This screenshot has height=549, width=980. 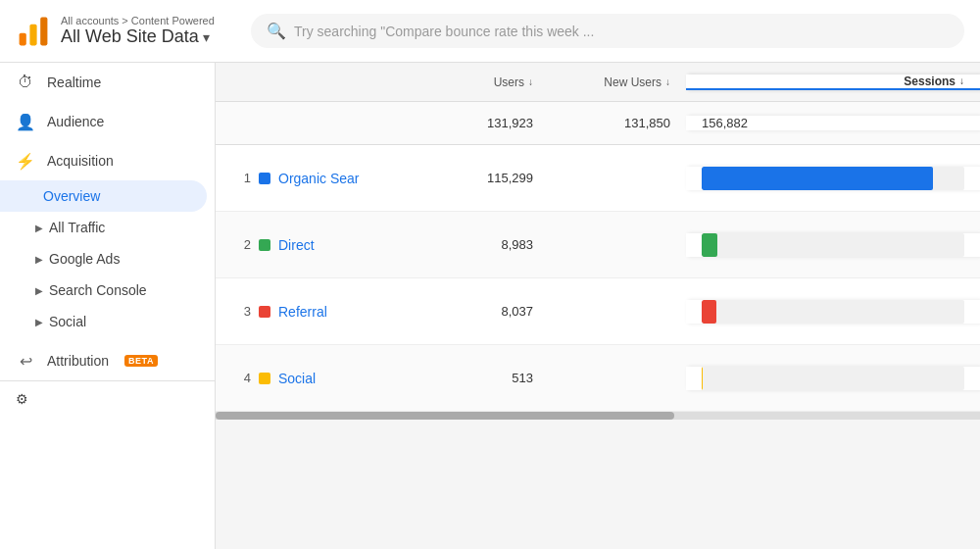 I want to click on totals-sessions: 156,882, so click(x=833, y=124).